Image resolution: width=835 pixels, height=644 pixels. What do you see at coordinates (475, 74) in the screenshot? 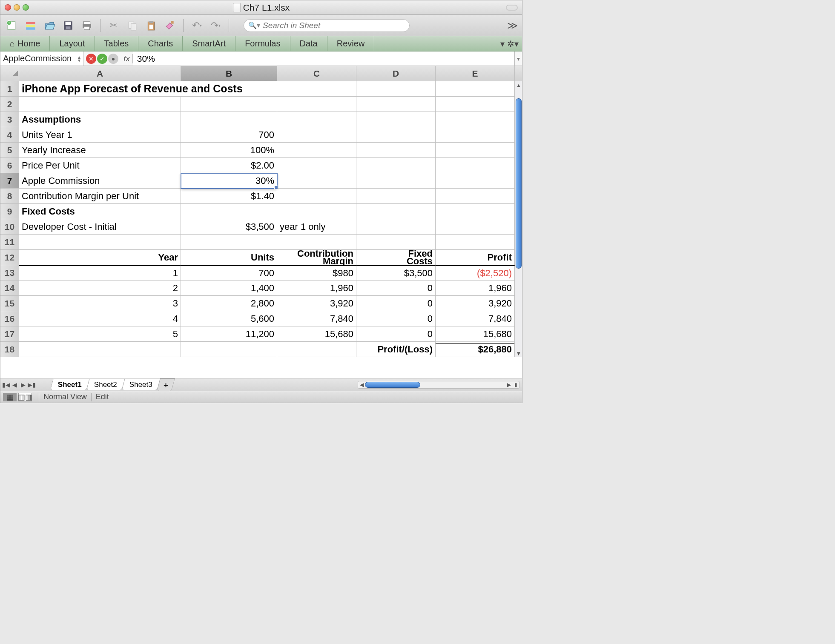
I see `col-header-E: E` at bounding box center [475, 74].